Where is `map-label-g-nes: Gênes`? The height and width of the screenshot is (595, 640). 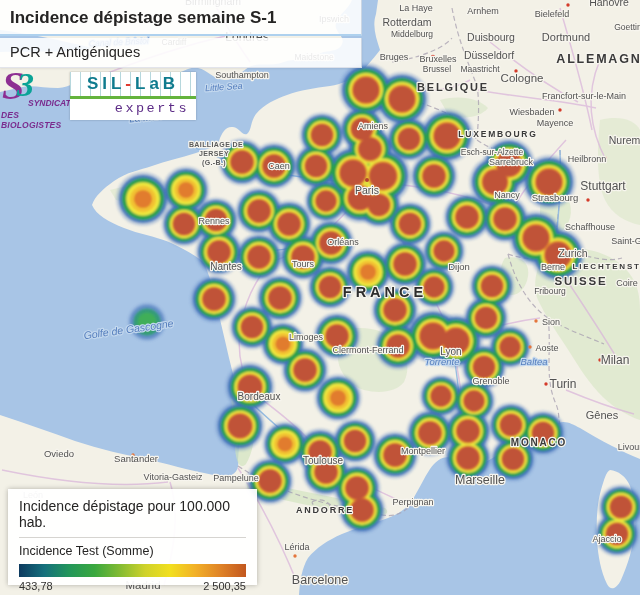
map-label-g-nes: Gênes is located at coordinates (602, 415).